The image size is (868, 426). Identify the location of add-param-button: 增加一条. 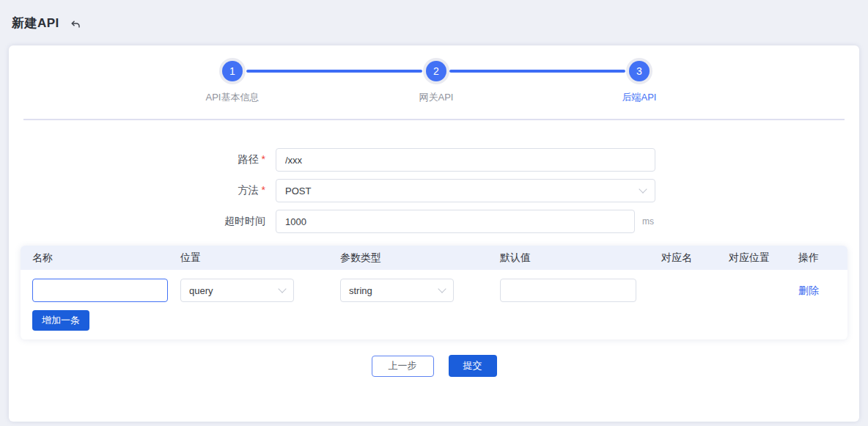
(61, 320).